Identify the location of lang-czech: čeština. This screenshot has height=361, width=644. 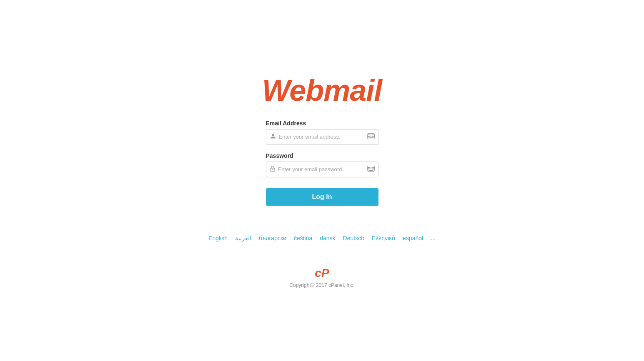
(303, 238).